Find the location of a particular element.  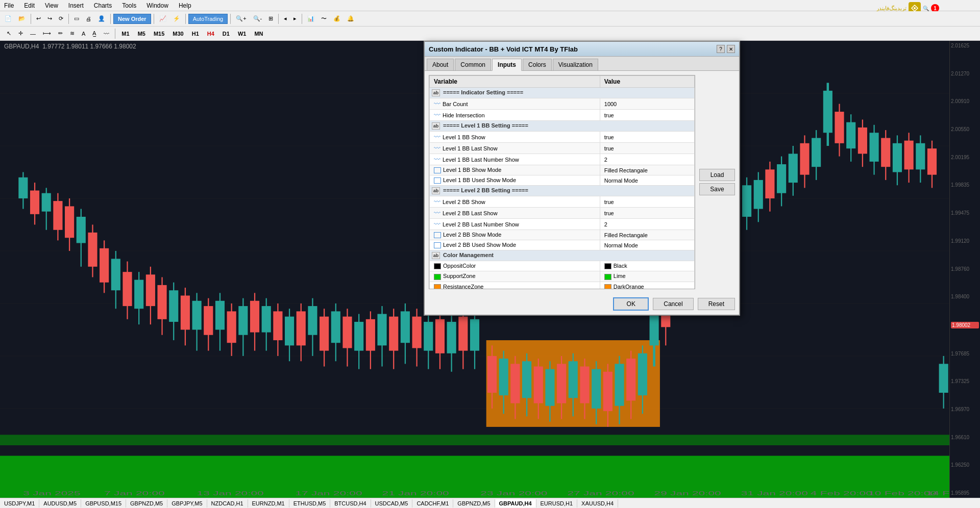

reset-button: Reset is located at coordinates (717, 304).